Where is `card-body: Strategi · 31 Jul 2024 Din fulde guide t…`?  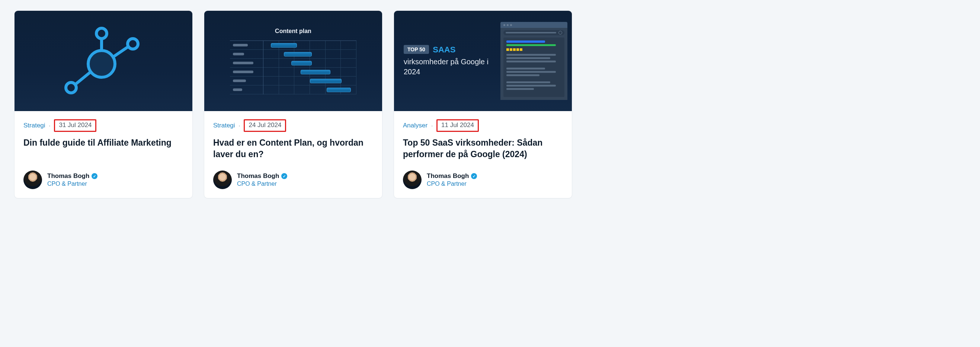
card-body: Strategi · 31 Jul 2024 Din fulde guide t… is located at coordinates (103, 154).